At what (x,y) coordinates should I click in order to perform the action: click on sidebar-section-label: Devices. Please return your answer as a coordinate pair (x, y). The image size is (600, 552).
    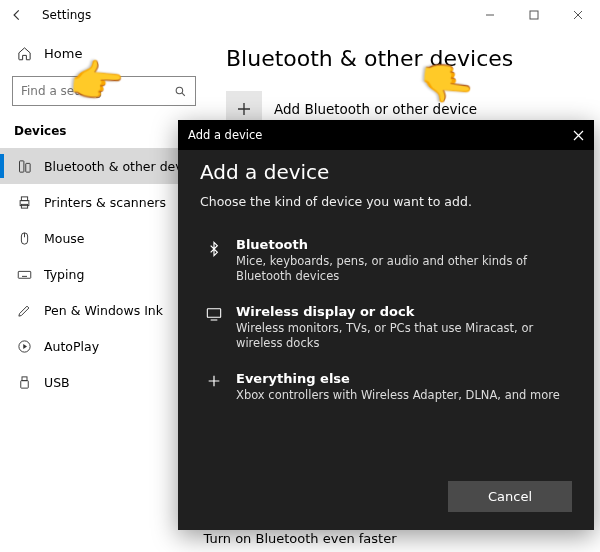
    Looking at the image, I should click on (104, 132).